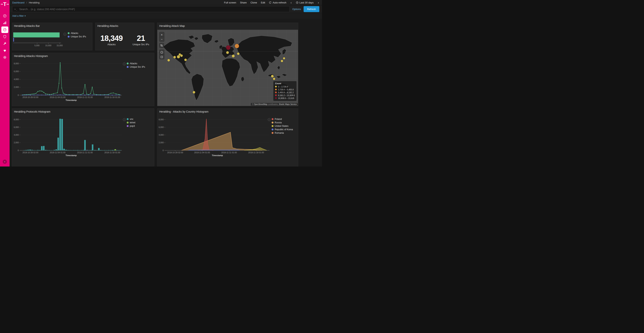  I want to click on legend-item: Republic of Korea, so click(282, 130).